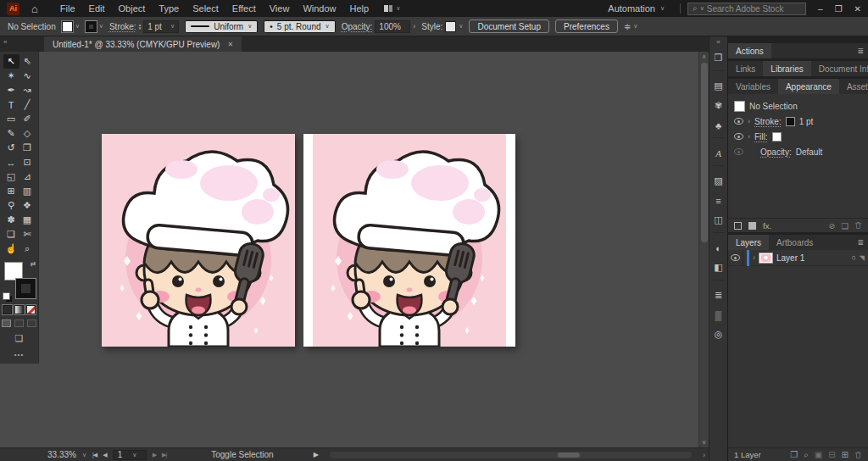 The image size is (868, 461). What do you see at coordinates (587, 26) in the screenshot?
I see `preferences-button: Preferences` at bounding box center [587, 26].